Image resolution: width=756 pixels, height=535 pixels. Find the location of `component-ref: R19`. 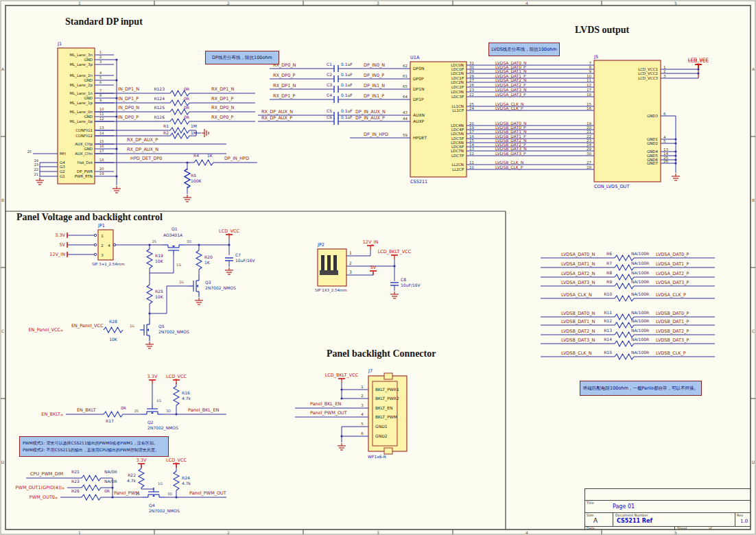

component-ref: R19 is located at coordinates (159, 255).